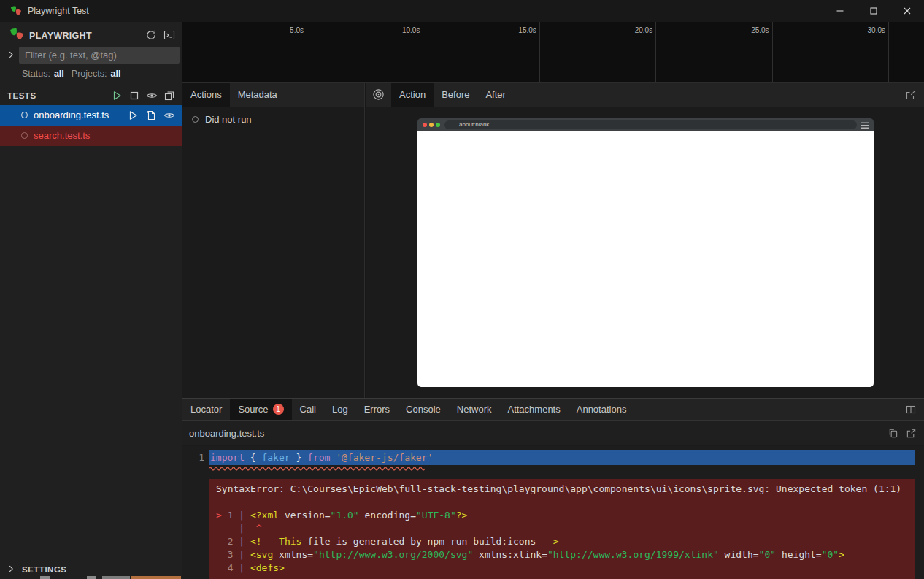 This screenshot has height=579, width=924. What do you see at coordinates (462, 11) in the screenshot?
I see `titlebar: Playwright Test` at bounding box center [462, 11].